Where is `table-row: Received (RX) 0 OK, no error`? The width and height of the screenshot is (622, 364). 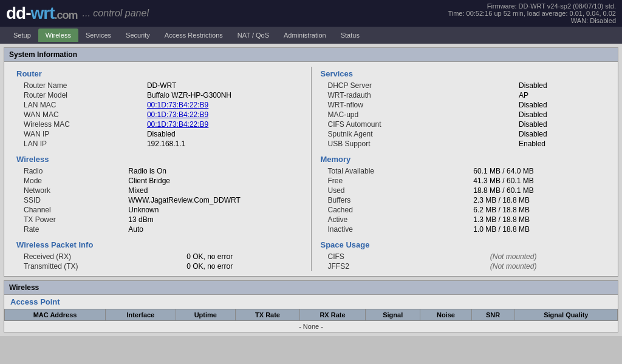 table-row: Received (RX) 0 OK, no error is located at coordinates (159, 257).